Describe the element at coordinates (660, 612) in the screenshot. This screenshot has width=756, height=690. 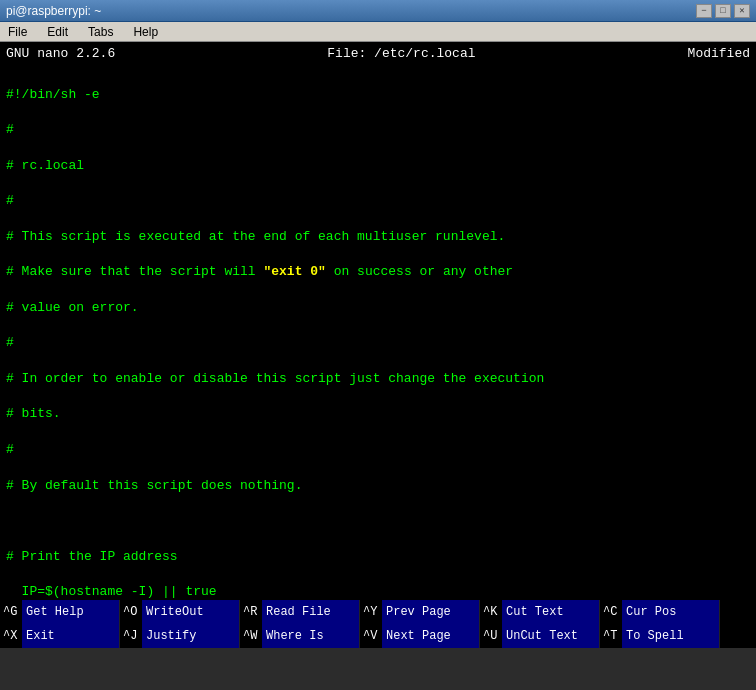
I see `footer-item-curpos: ^C Cur Pos` at that location.